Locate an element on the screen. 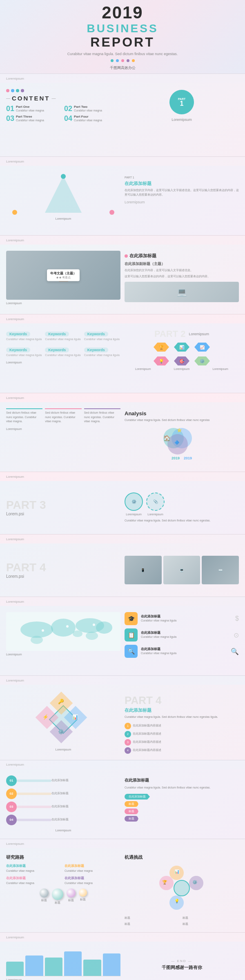 The image size is (245, 980). world-map is located at coordinates (63, 631).